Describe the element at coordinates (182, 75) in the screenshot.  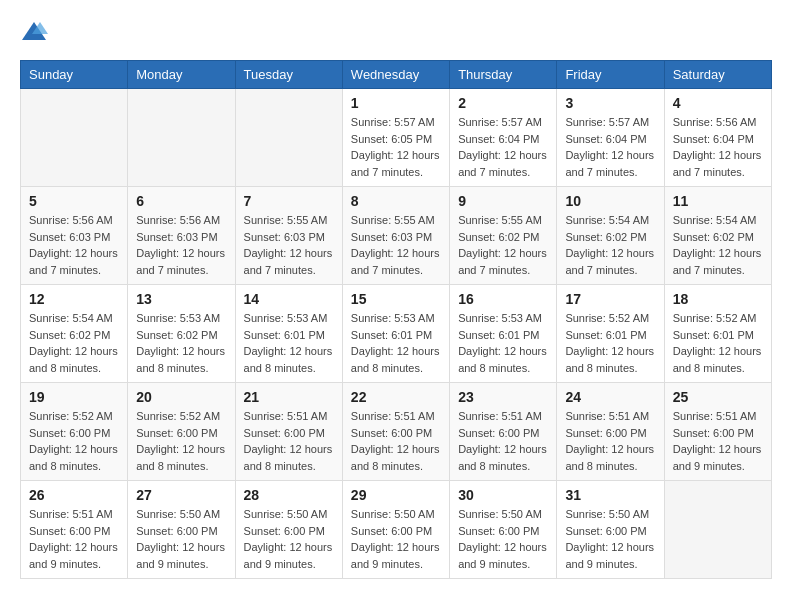
I see `day-header-monday: Monday` at that location.